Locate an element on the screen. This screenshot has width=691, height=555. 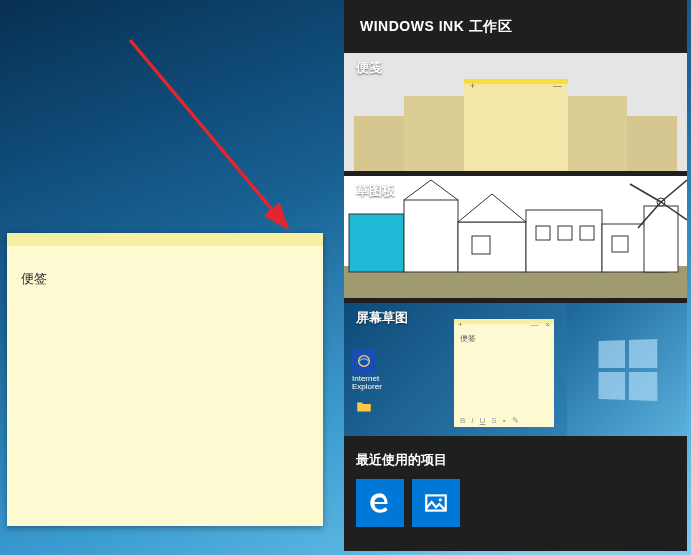
sticky-notes-label: 便笺 is located at coordinates (369, 68).